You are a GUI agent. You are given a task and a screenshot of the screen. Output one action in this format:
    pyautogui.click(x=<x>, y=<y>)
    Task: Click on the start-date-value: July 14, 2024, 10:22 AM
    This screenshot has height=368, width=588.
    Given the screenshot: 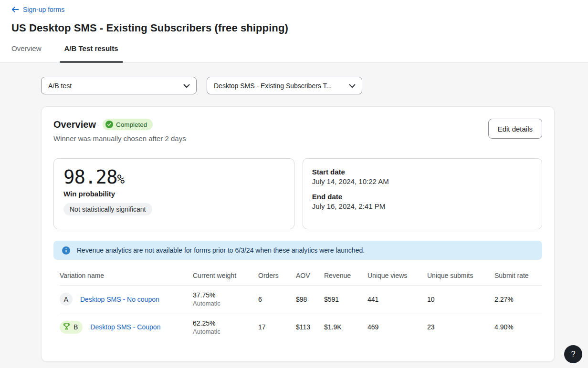 What is the action you would take?
    pyautogui.click(x=422, y=181)
    